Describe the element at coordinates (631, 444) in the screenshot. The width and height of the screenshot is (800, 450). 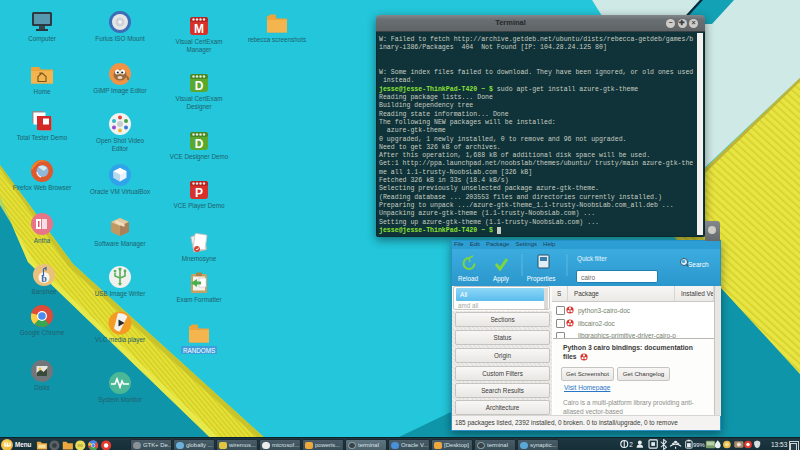
I see `svg-text: 2` at that location.